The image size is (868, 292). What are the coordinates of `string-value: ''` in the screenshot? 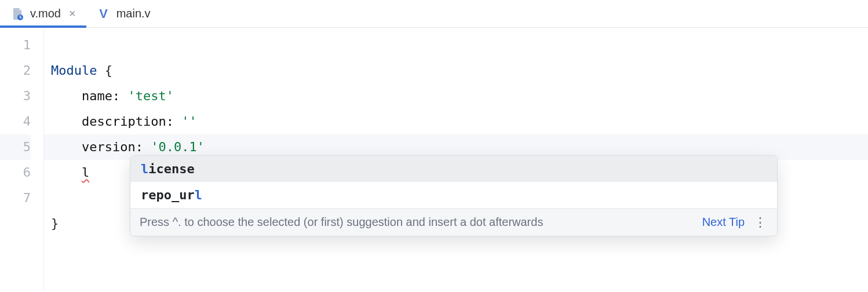 It's located at (189, 122).